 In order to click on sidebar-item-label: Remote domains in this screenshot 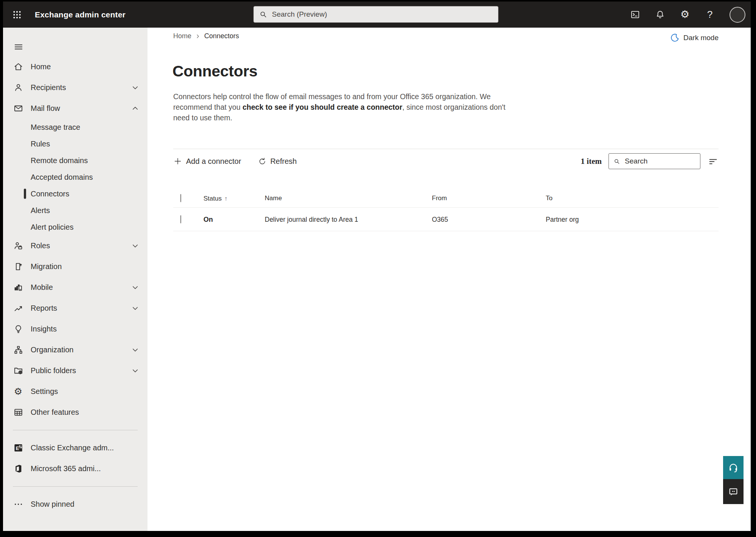, I will do `click(59, 160)`.